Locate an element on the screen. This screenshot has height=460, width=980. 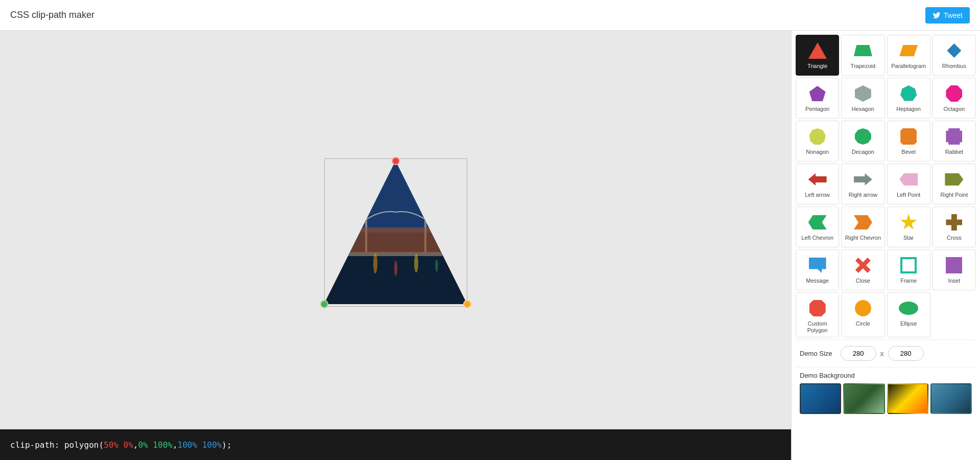
demo-size-height is located at coordinates (906, 354).